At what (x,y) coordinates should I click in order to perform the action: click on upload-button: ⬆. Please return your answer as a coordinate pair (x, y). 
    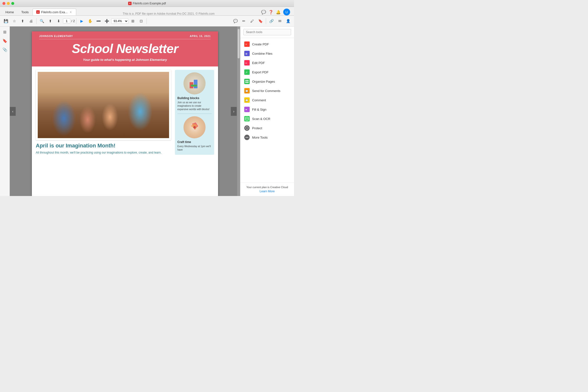
    Looking at the image, I should click on (22, 21).